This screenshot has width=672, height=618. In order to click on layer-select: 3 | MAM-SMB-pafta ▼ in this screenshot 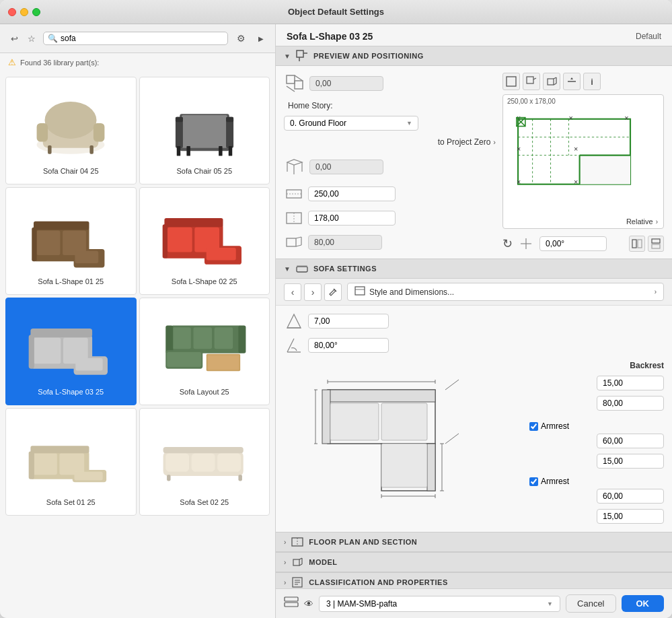, I will do `click(440, 604)`.